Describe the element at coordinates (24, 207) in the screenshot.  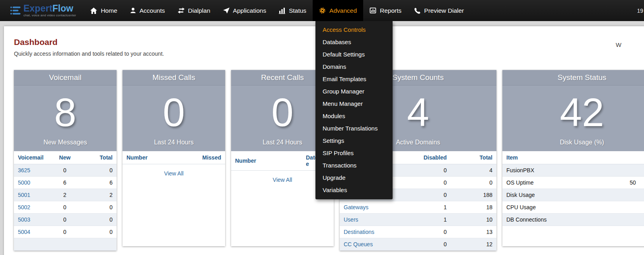
I see `row-link: 5002` at that location.